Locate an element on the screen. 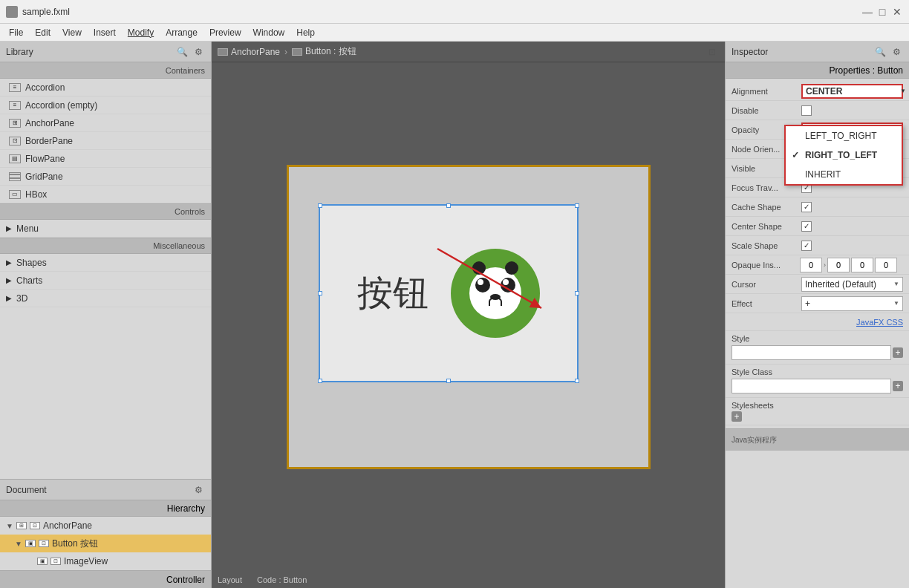 This screenshot has height=588, width=909. library-search-icon: 🔍 is located at coordinates (182, 52).